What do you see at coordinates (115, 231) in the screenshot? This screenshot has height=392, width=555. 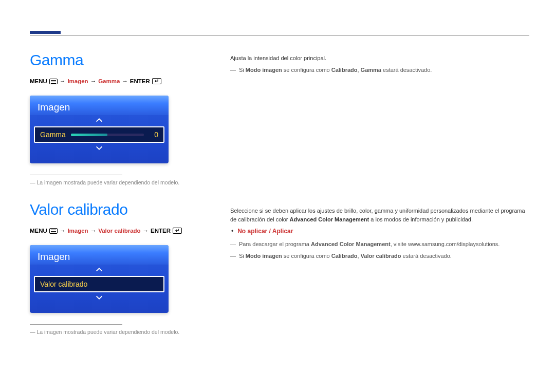 I see `breadcrumb-valor: MENU → Imagen → Valor calibrado → ENTER` at bounding box center [115, 231].